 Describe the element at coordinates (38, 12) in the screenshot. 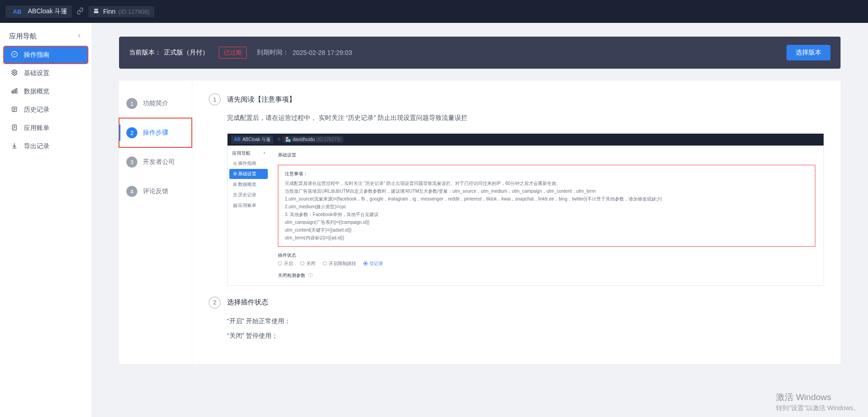

I see `app-badge: AB ABCloak 斗篷` at that location.